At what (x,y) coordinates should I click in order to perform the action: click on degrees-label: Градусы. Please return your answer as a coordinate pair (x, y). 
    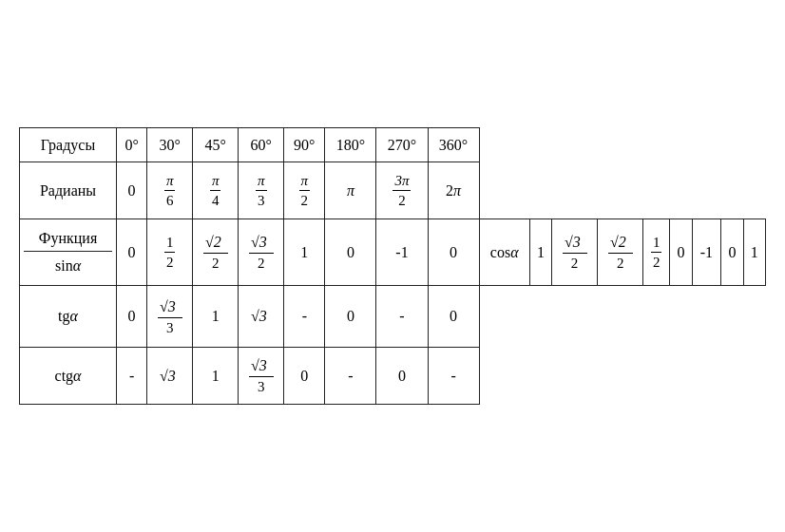
    Looking at the image, I should click on (68, 145).